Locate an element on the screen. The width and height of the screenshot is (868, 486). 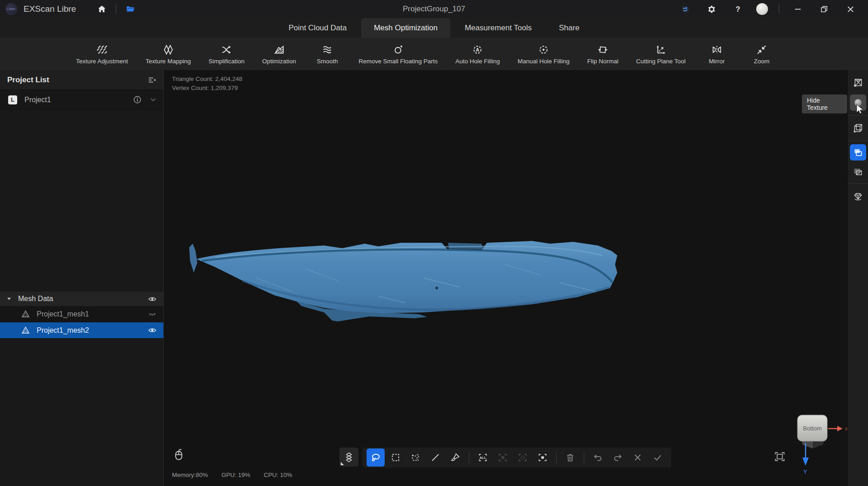
invert-selection-button is located at coordinates (523, 458).